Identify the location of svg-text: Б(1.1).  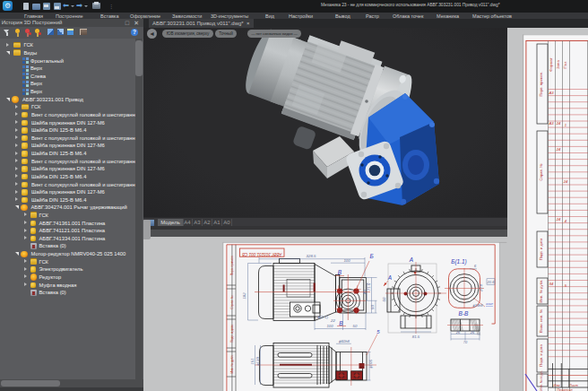
(459, 262).